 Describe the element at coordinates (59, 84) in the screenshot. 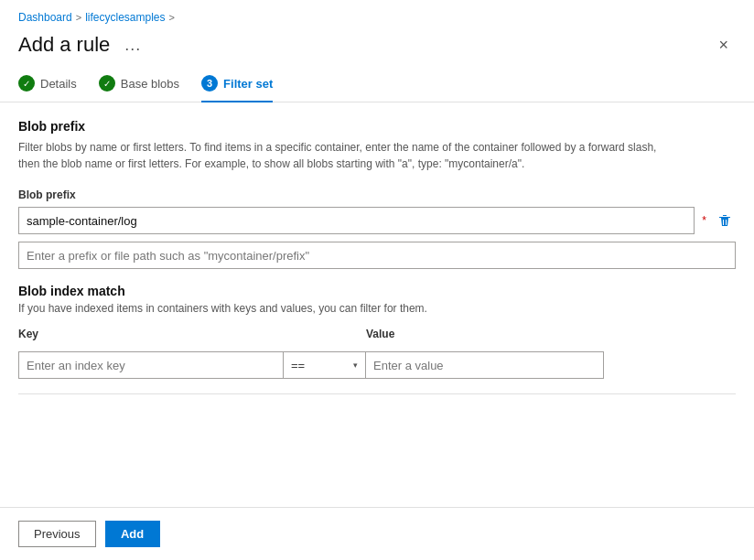

I see `tab-details-label: Details` at that location.